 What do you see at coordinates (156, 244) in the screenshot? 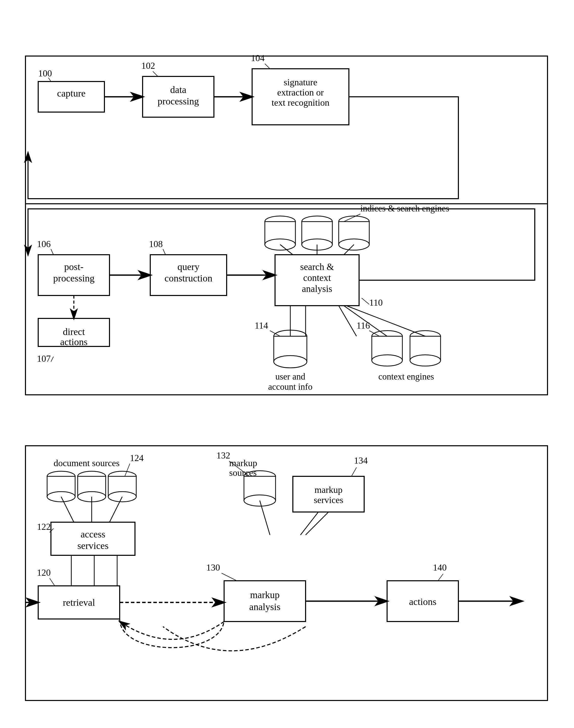
I see `svg-text: 108` at bounding box center [156, 244].